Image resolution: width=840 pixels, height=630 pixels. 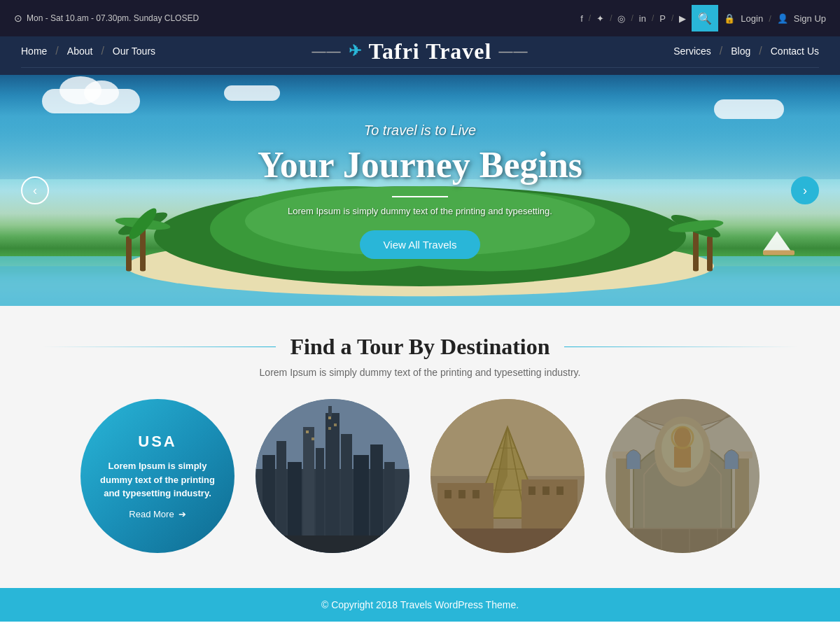 I want to click on signup-link: Sign Up, so click(x=810, y=18).